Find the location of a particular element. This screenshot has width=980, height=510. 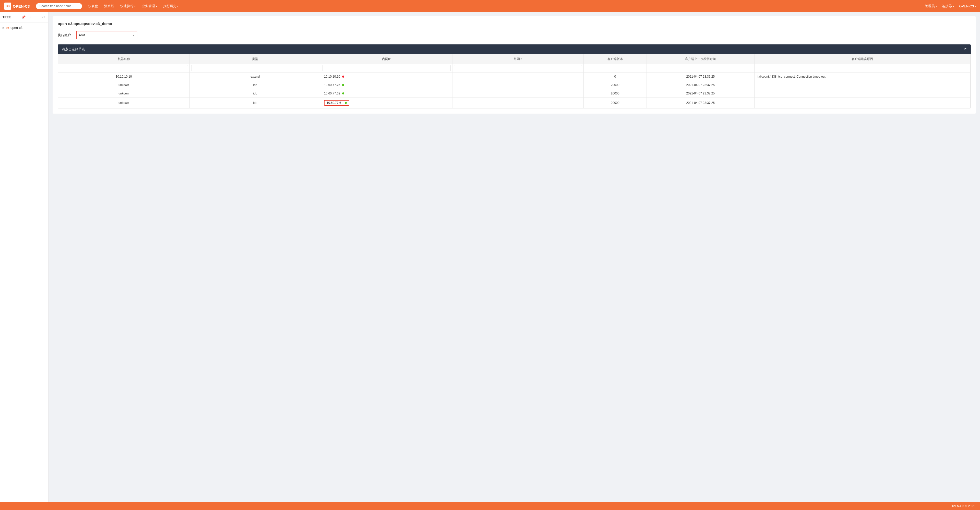

nav-item-exec-history: 执行历史 ▾ is located at coordinates (171, 6).